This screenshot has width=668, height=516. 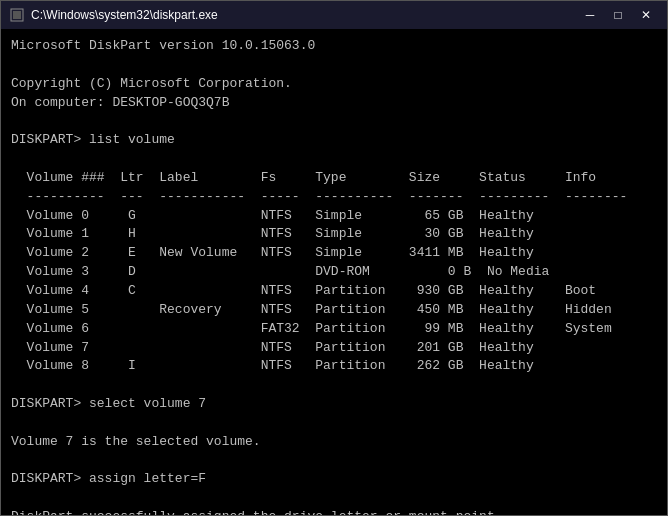 What do you see at coordinates (124, 15) in the screenshot?
I see `window-title: C:\Windows\system32\diskpart.exe` at bounding box center [124, 15].